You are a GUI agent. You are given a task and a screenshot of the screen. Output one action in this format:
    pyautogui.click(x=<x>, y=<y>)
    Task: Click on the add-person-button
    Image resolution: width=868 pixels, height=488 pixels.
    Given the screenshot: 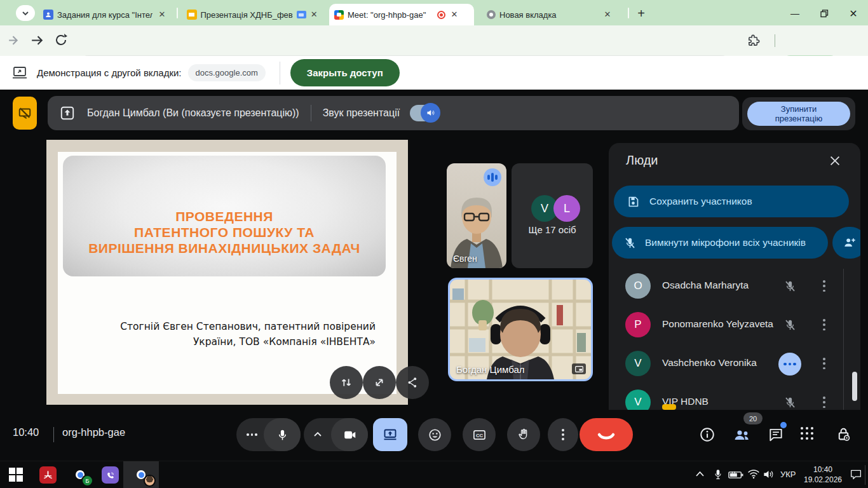 What is the action you would take?
    pyautogui.click(x=846, y=243)
    